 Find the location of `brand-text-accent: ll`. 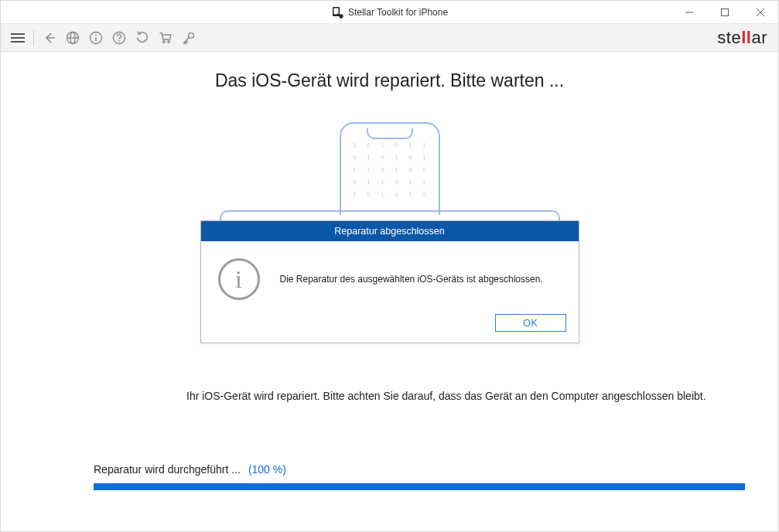

brand-text-accent: ll is located at coordinates (746, 37).